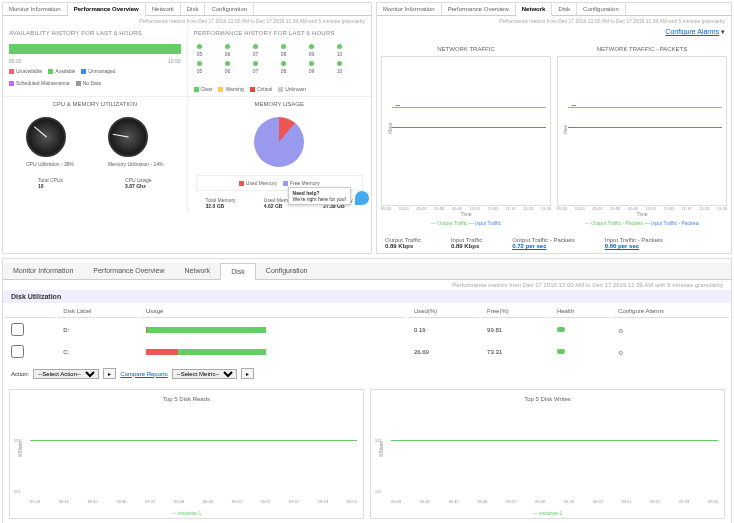 The width and height of the screenshot is (734, 523). I want to click on legend-item: Unavailable, so click(26, 71).